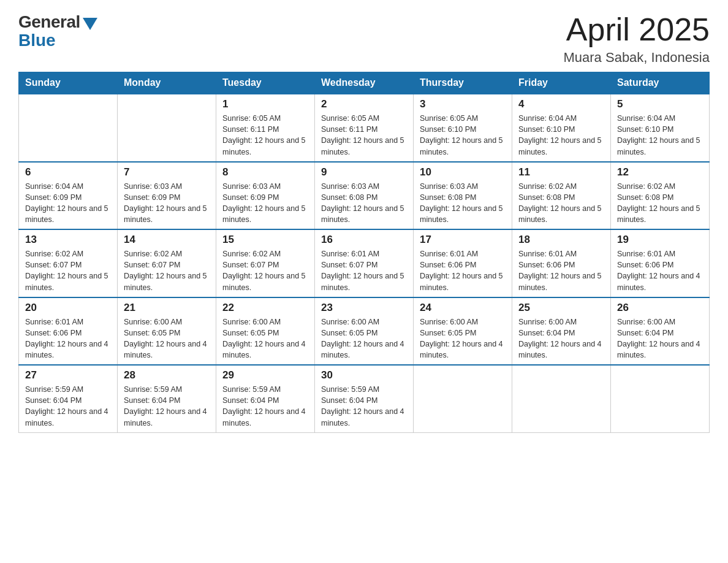  What do you see at coordinates (68, 240) in the screenshot?
I see `day-number: 13` at bounding box center [68, 240].